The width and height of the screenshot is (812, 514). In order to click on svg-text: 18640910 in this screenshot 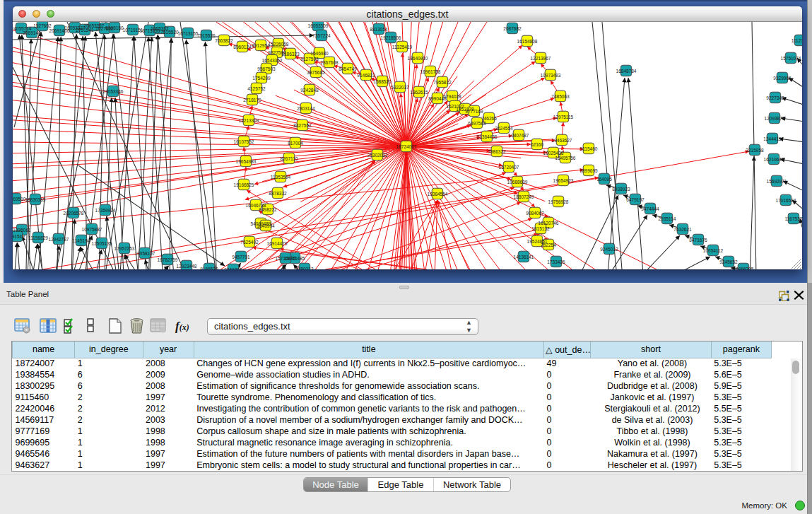, I will do `click(418, 58)`.